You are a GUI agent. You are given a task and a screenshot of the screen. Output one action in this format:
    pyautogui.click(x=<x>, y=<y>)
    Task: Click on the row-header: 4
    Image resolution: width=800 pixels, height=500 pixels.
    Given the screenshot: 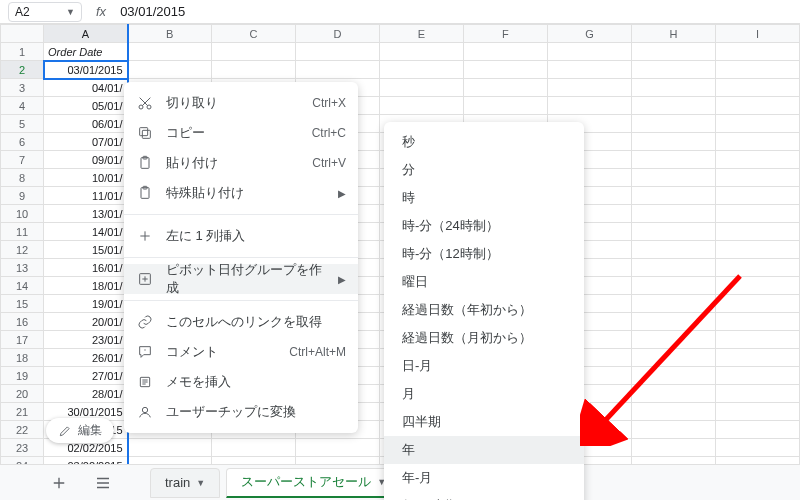 What is the action you would take?
    pyautogui.click(x=22, y=106)
    